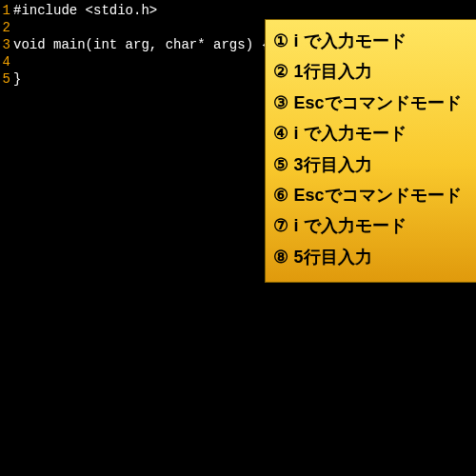 Image resolution: width=476 pixels, height=476 pixels. Describe the element at coordinates (375, 195) in the screenshot. I see `instruction-item: ⑥Escでコマンドモード` at that location.